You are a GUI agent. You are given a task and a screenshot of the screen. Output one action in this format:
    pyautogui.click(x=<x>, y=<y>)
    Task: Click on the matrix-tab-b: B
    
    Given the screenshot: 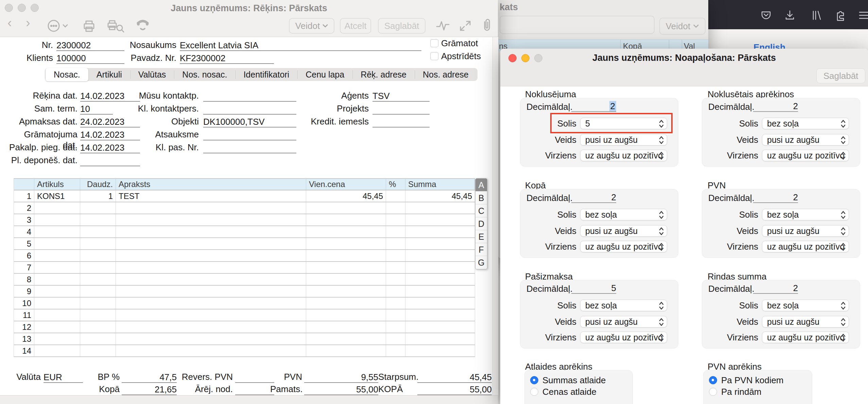 What is the action you would take?
    pyautogui.click(x=481, y=198)
    